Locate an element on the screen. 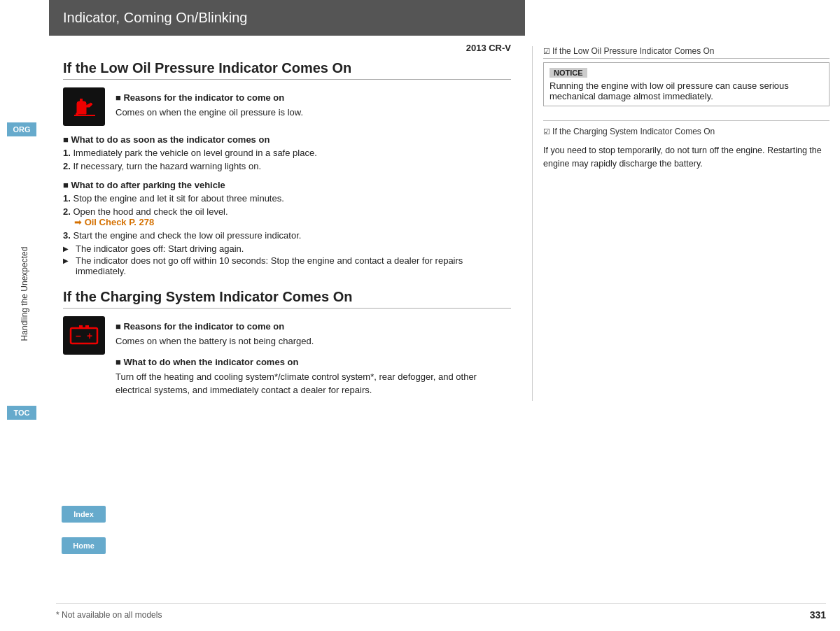 The width and height of the screenshot is (840, 631). battery-icon: – + is located at coordinates (84, 336).